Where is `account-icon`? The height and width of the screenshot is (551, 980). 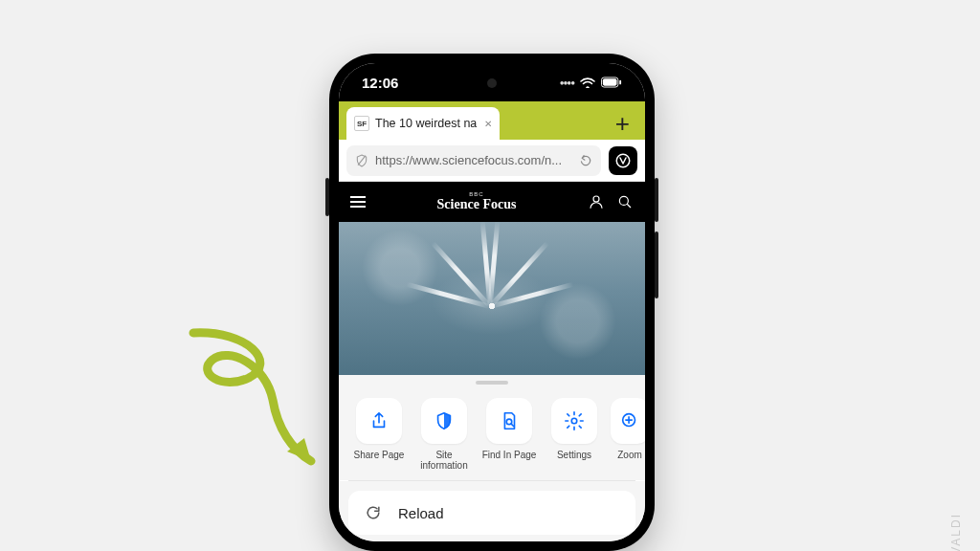 account-icon is located at coordinates (596, 202).